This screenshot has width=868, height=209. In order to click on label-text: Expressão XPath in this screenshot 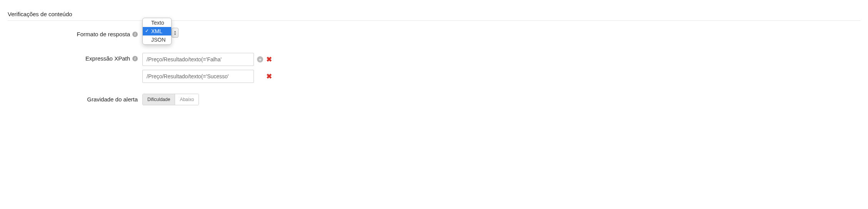, I will do `click(108, 59)`.